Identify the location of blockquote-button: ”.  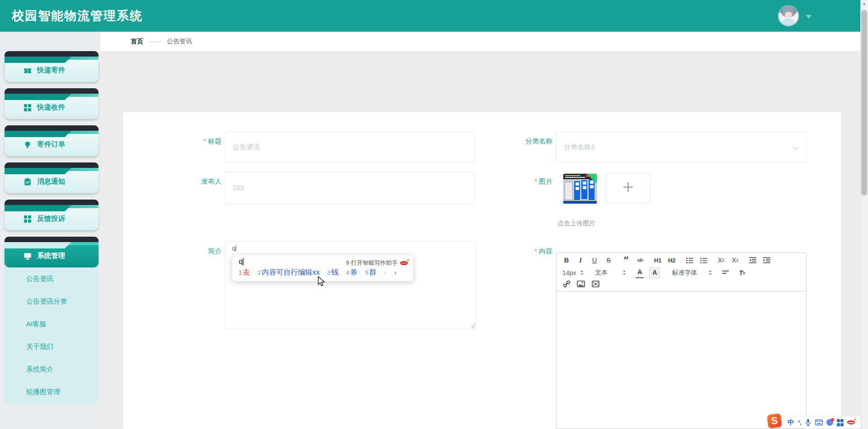
(626, 260).